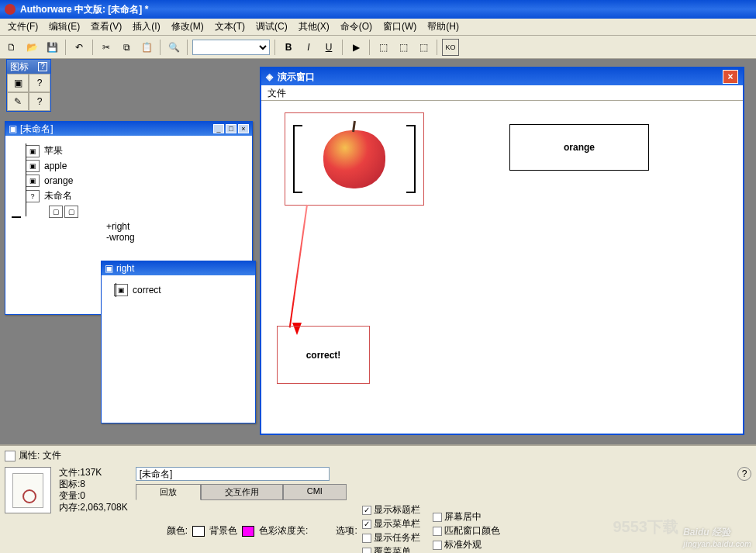  Describe the element at coordinates (367, 524) in the screenshot. I see `chk-menubar: ✓` at that location.